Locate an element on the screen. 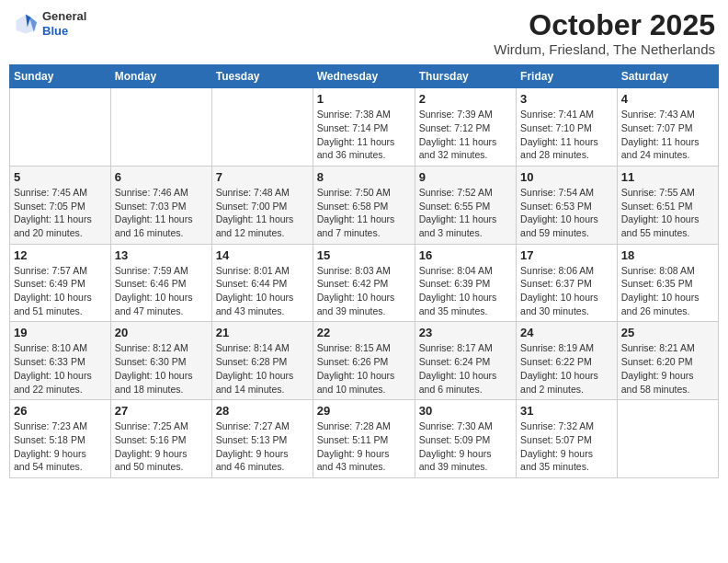  day-number: 3 is located at coordinates (566, 99).